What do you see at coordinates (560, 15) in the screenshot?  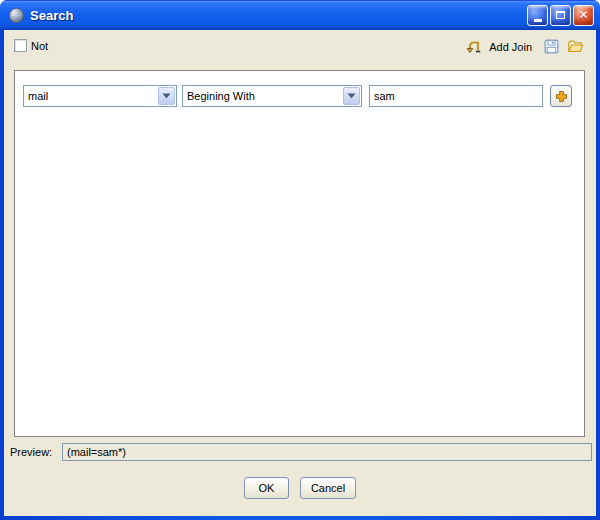 I see `maximize-icon` at bounding box center [560, 15].